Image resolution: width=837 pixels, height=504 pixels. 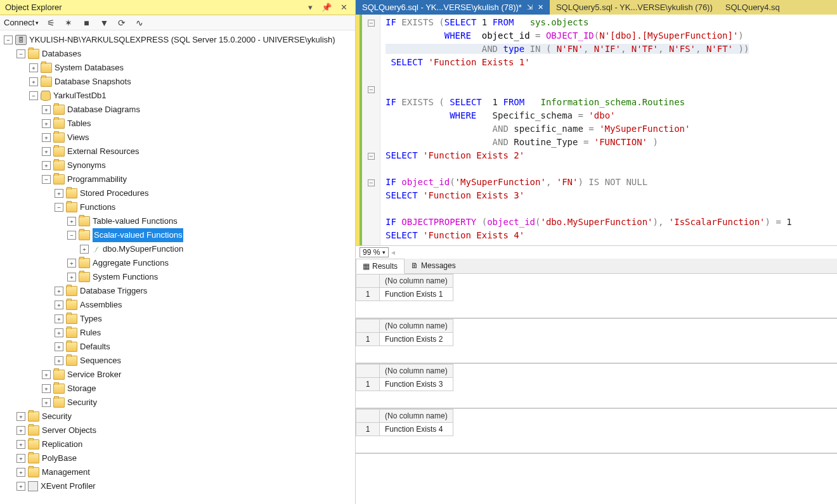 I want to click on sys-fn-node: +System Functions, so click(x=178, y=277).